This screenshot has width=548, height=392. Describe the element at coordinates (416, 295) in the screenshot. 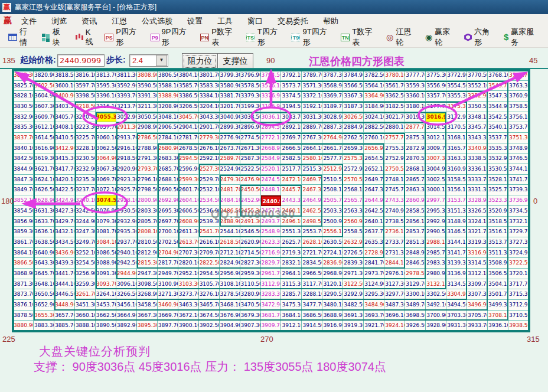

I see `grid-cell: 3300.10` at that location.